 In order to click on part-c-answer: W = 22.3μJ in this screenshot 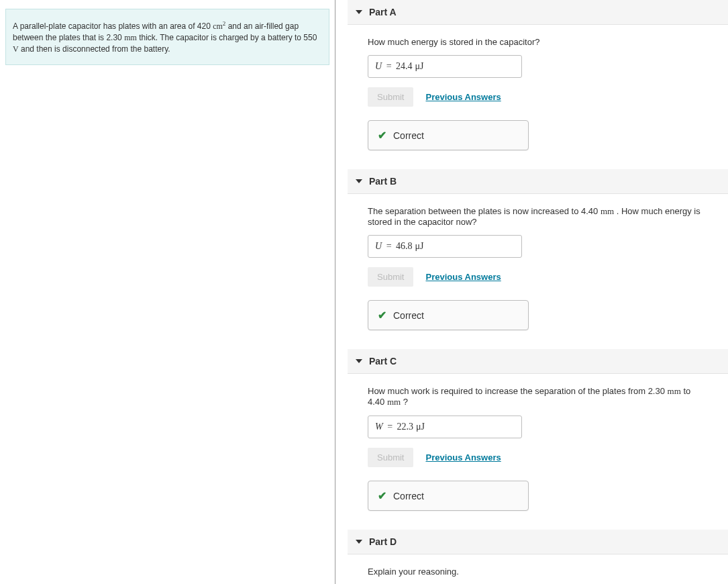, I will do `click(445, 427)`.